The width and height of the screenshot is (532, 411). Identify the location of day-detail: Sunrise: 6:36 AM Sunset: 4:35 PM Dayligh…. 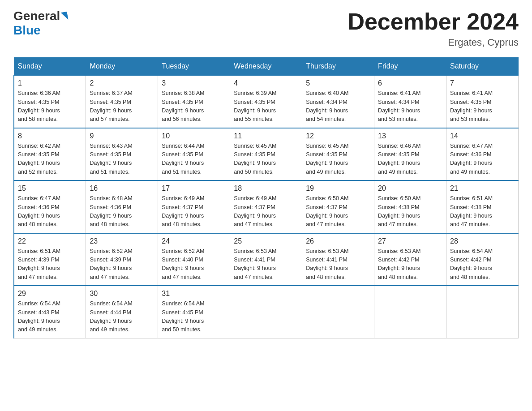
(50, 107).